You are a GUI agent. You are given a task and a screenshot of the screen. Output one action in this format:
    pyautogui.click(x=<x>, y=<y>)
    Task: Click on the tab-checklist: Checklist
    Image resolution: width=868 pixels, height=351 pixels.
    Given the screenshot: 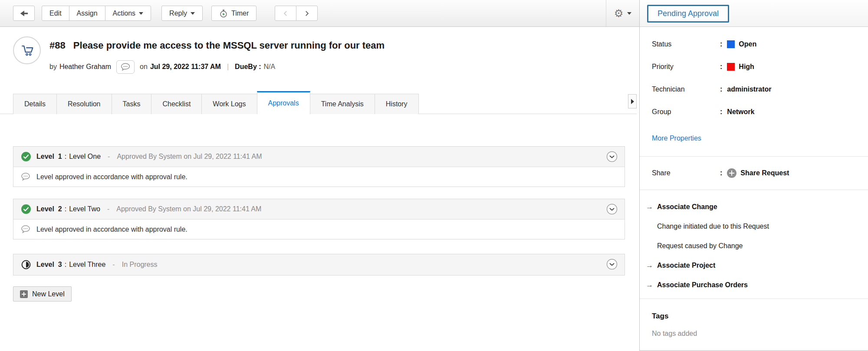 What is the action you would take?
    pyautogui.click(x=176, y=104)
    